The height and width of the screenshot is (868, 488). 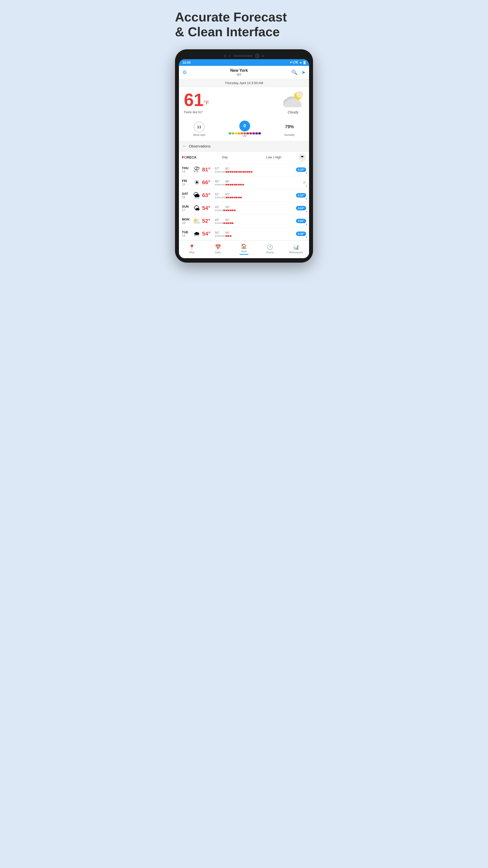 What do you see at coordinates (244, 72) in the screenshot?
I see `app-header: ⚙ New York NY 🔍 ➤` at bounding box center [244, 72].